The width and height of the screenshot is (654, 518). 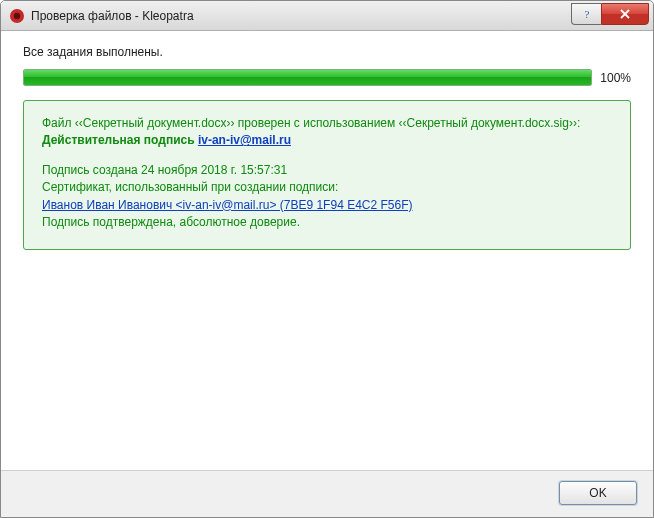 I want to click on result-file-line: Файл ‹‹Секретный документ.docx›› провере…, so click(x=327, y=124).